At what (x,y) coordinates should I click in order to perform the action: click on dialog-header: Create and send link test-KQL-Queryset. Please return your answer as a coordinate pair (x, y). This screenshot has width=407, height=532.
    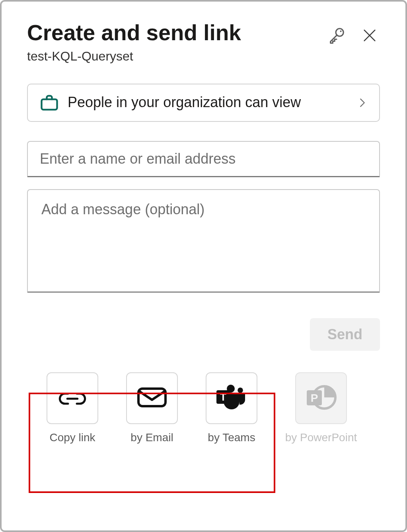
    Looking at the image, I should click on (204, 42).